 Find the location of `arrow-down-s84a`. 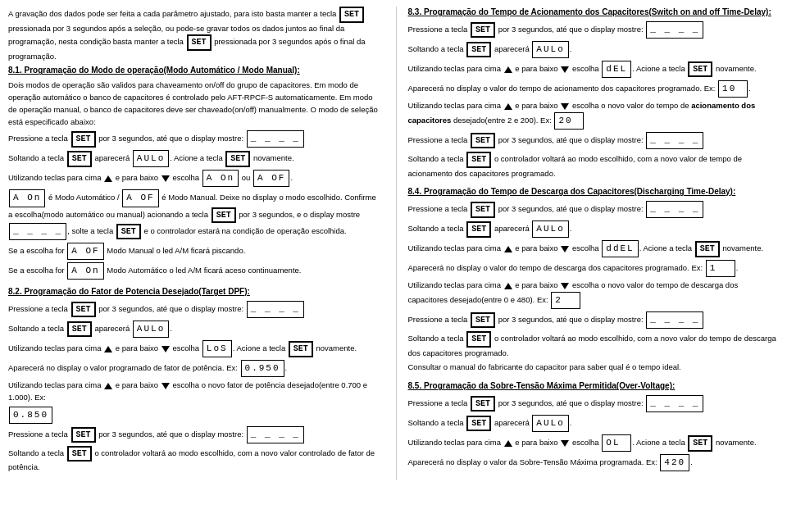

arrow-down-s84a is located at coordinates (565, 249).